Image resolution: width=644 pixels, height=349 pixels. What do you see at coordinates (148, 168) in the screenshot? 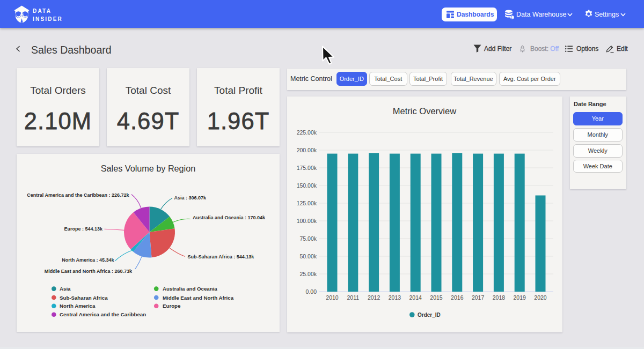
I see `svg-text: Sales Volume by Region` at bounding box center [148, 168].